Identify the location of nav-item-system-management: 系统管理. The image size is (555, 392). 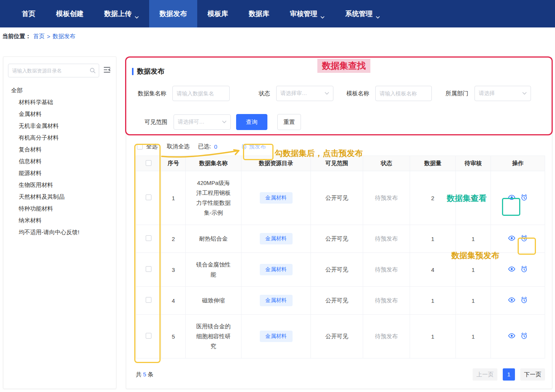
(362, 14).